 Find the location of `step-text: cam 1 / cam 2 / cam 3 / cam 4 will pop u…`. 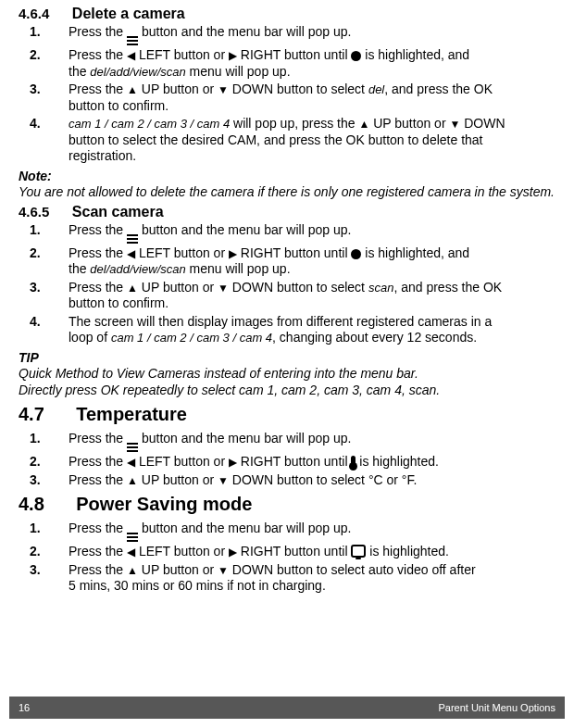

step-text: cam 1 / cam 2 / cam 3 / cam 4 will pop u… is located at coordinates (312, 141).